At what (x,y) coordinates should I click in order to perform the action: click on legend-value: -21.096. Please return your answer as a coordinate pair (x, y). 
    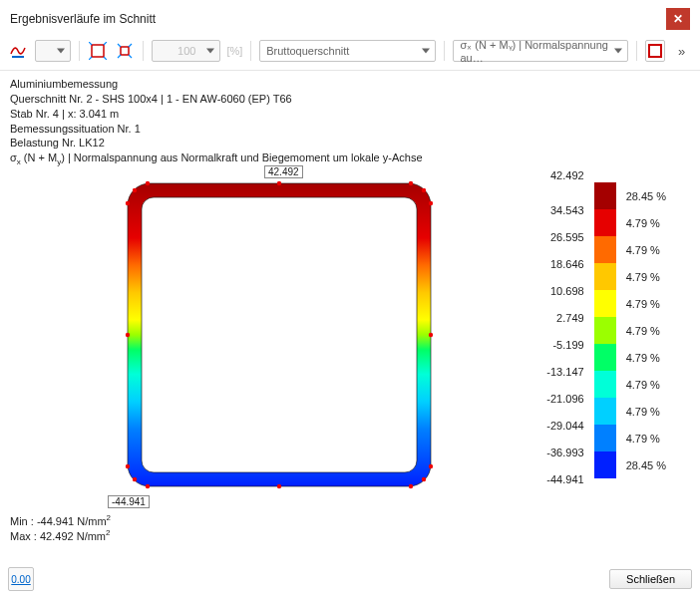
    Looking at the image, I should click on (564, 399).